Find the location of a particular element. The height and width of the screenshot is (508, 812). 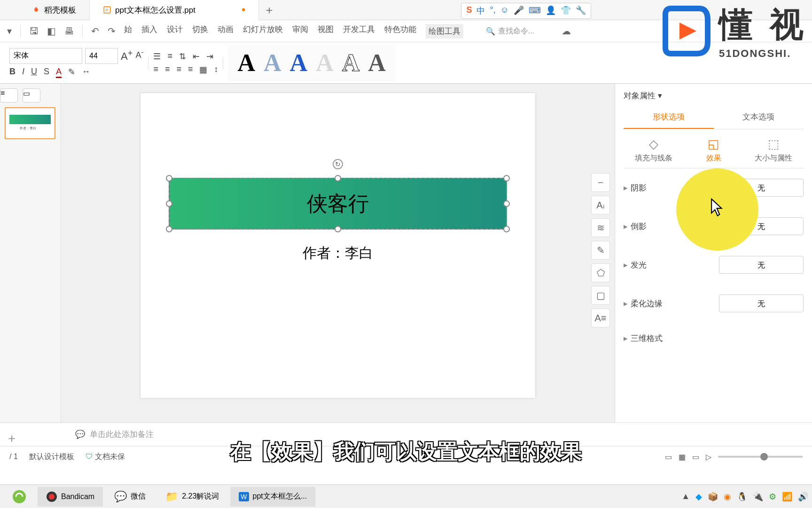

print-icon: 🖶 is located at coordinates (69, 31).